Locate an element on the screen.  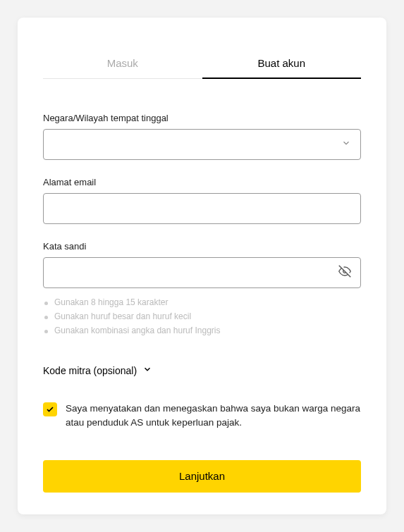
partner-code-label: Kode mitra (opsional) is located at coordinates (90, 371).